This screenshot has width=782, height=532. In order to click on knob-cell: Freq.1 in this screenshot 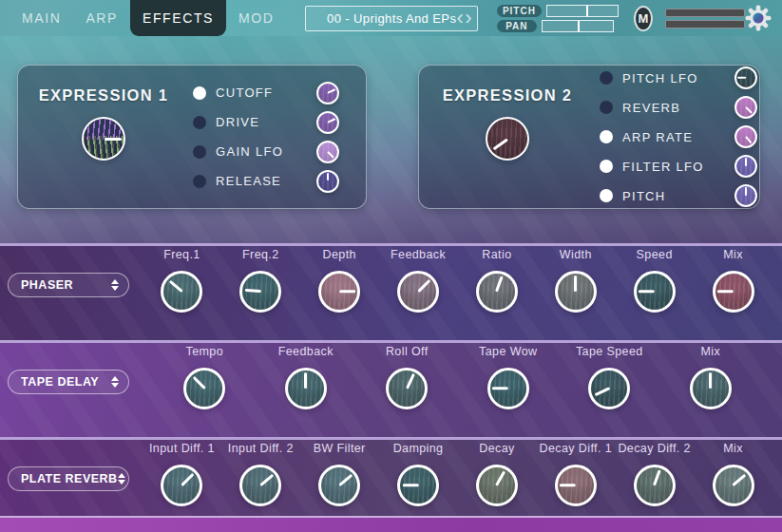, I will do `click(182, 280)`.